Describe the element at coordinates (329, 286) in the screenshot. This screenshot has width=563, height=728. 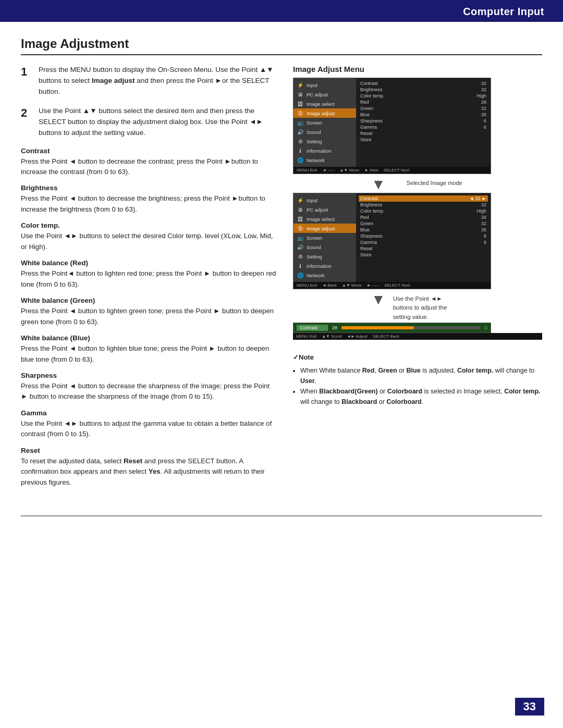
I see `menu2-footer-back: ◄ Back` at that location.